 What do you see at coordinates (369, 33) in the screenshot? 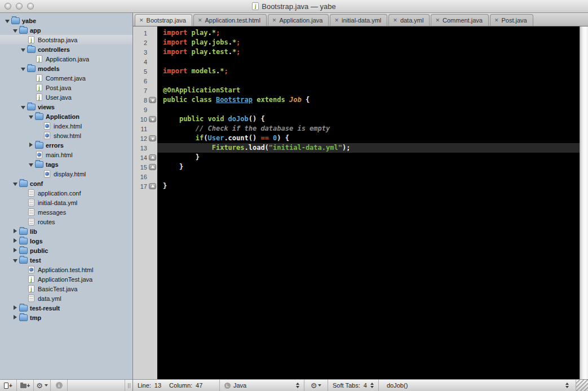
I see `code-line: import play.*;` at bounding box center [369, 33].